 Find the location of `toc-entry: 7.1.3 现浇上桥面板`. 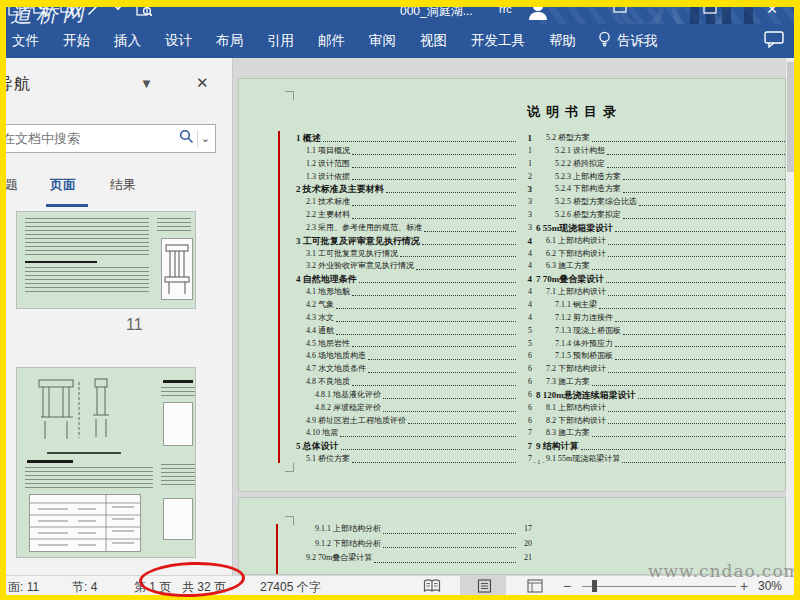

toc-entry: 7.1.3 现浇上桥面板 is located at coordinates (661, 332).